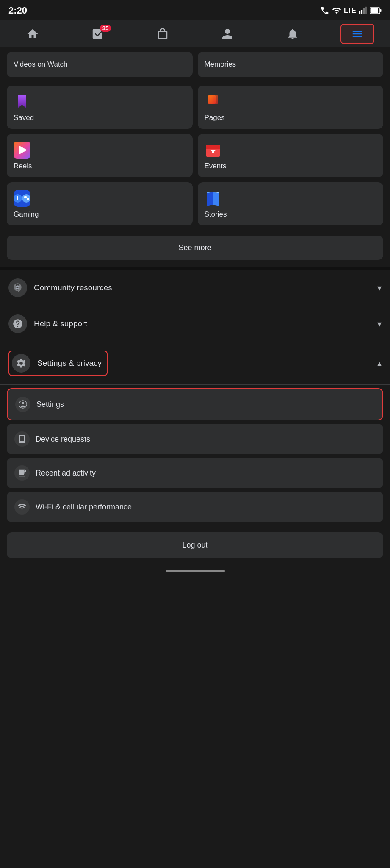 Image resolution: width=390 pixels, height=868 pixels. What do you see at coordinates (376, 11) in the screenshot?
I see `battery-icon` at bounding box center [376, 11].